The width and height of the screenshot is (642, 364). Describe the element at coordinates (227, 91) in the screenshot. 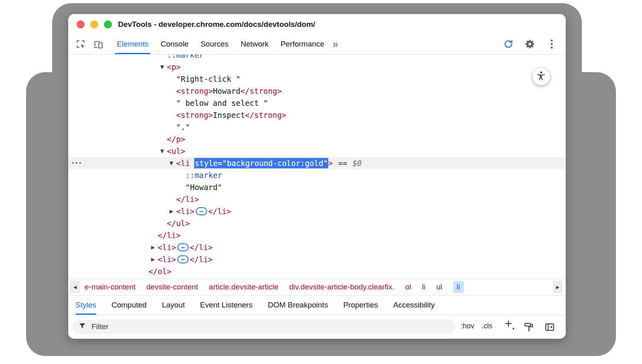

I see `dom-token-text: Howard` at that location.